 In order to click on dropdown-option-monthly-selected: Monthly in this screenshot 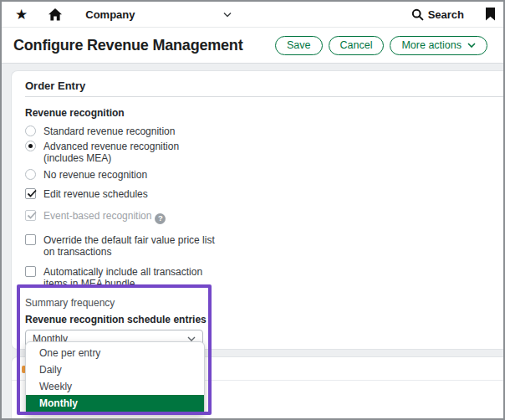, I will do `click(115, 403)`.